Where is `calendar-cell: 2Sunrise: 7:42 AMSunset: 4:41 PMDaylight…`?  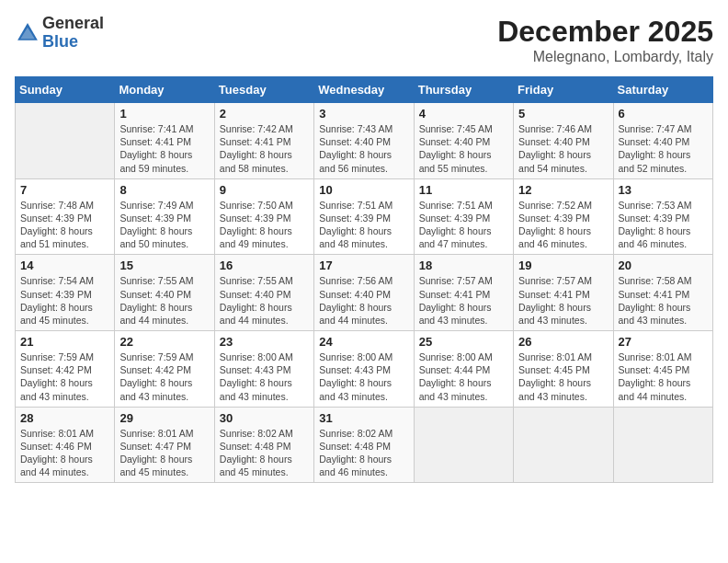
calendar-cell: 2Sunrise: 7:42 AMSunset: 4:41 PMDaylight… is located at coordinates (264, 142).